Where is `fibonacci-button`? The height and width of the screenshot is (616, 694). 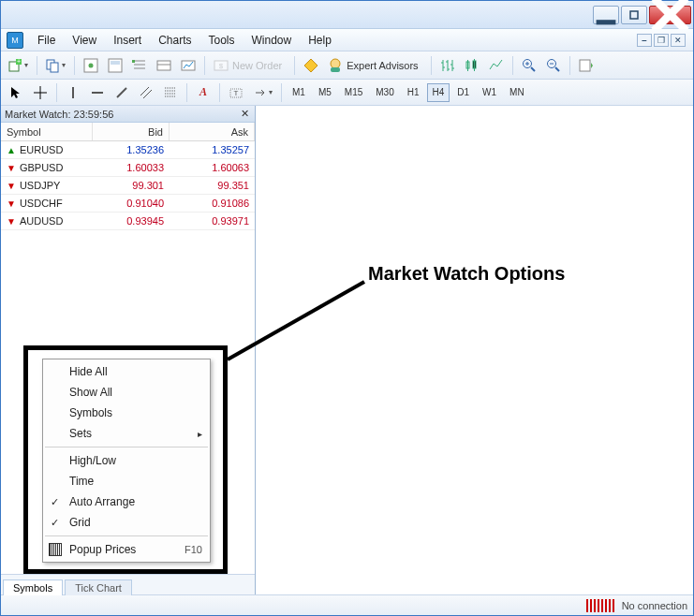
fibonacci-button is located at coordinates (170, 93).